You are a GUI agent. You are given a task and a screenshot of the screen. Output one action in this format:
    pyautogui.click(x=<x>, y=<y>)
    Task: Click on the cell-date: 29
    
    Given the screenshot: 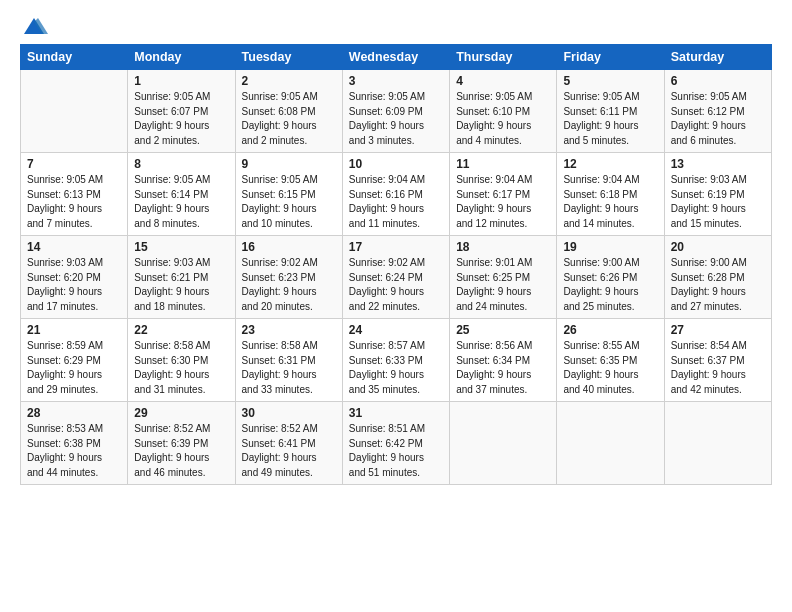 What is the action you would take?
    pyautogui.click(x=181, y=413)
    